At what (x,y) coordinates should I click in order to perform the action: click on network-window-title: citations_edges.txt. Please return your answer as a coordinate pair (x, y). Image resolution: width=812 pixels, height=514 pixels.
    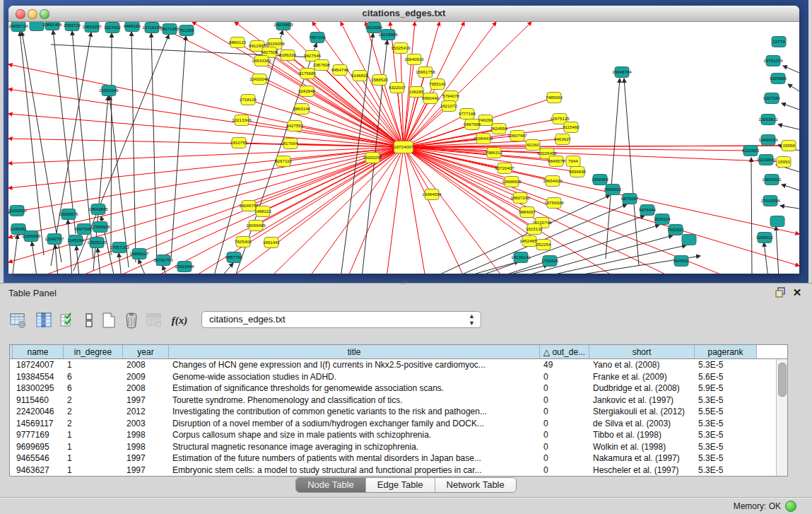
    Looking at the image, I should click on (404, 13).